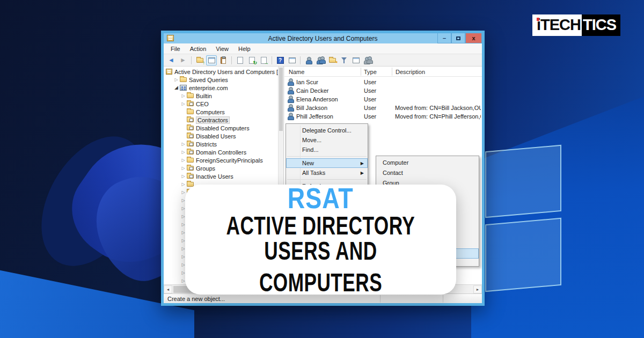 The image size is (644, 338). What do you see at coordinates (280, 60) in the screenshot?
I see `help-icon: ?` at bounding box center [280, 60].